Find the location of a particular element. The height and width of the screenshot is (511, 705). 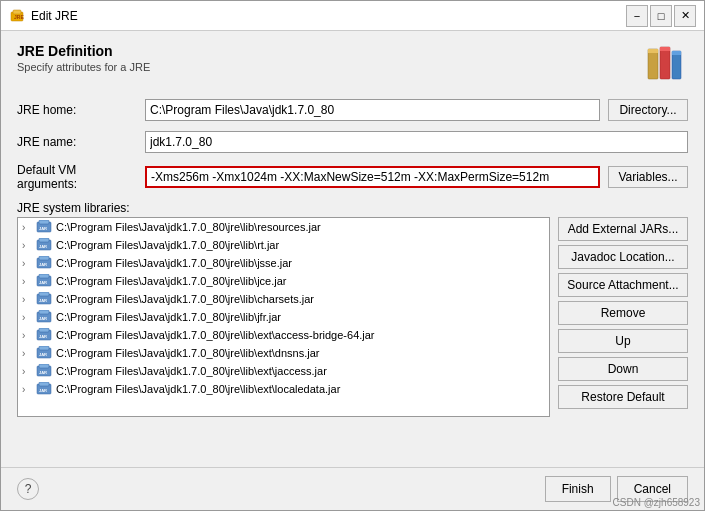

jre-name-label: JRE name: is located at coordinates (77, 142).